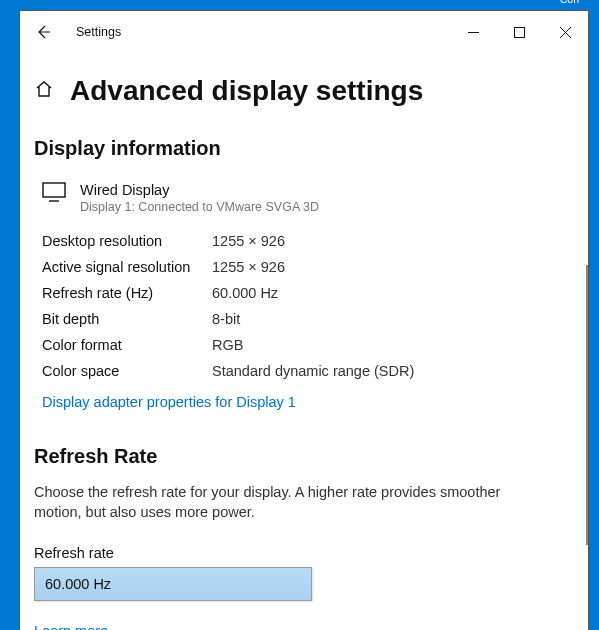 This screenshot has height=630, width=599. I want to click on adapter-properties-link: Display adapter properties for Display 1, so click(165, 402).